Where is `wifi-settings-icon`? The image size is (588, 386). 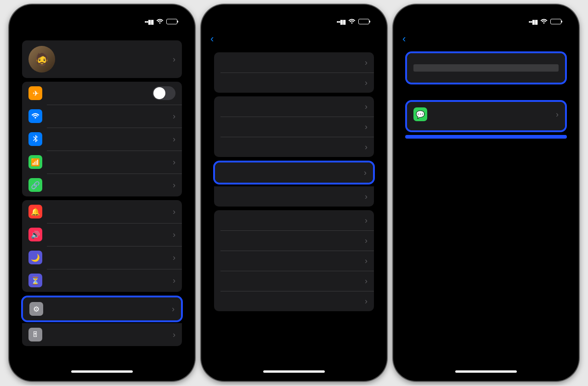
wifi-settings-icon is located at coordinates (35, 116).